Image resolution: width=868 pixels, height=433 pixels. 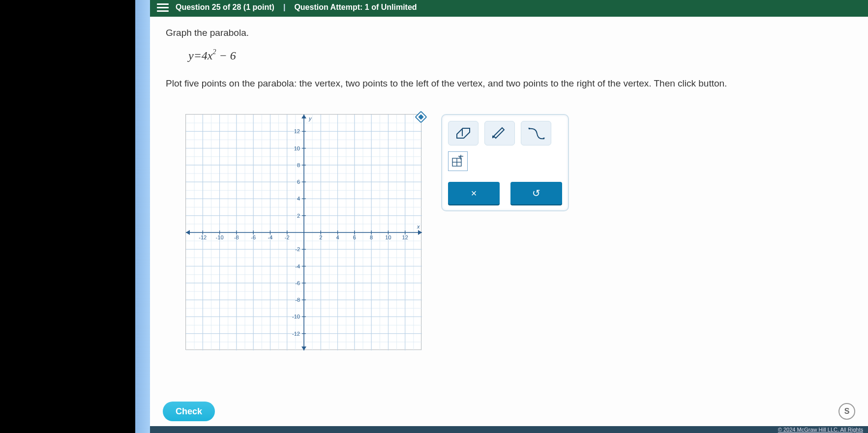 I want to click on clear-button: ×, so click(x=474, y=193).